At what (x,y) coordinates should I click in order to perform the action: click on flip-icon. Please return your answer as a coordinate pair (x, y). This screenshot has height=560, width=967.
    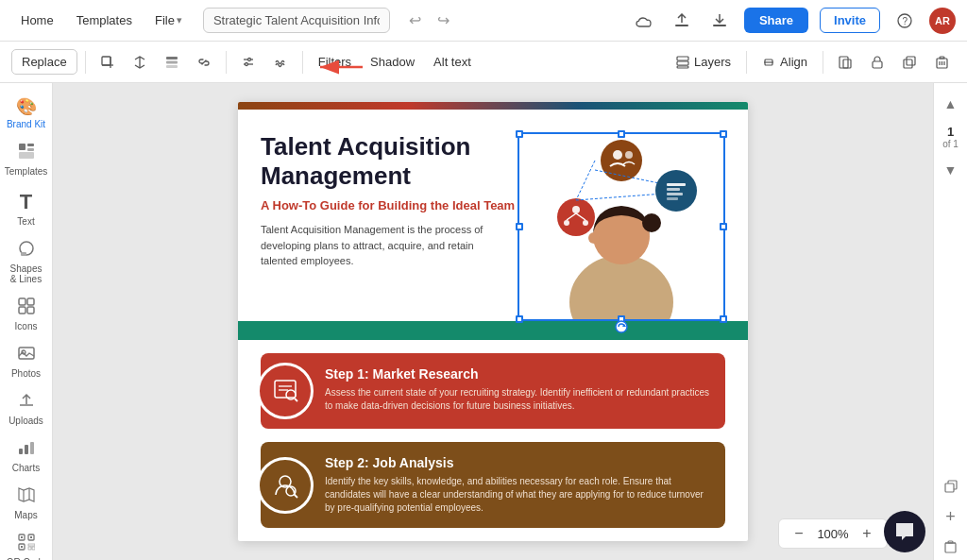
    Looking at the image, I should click on (140, 62).